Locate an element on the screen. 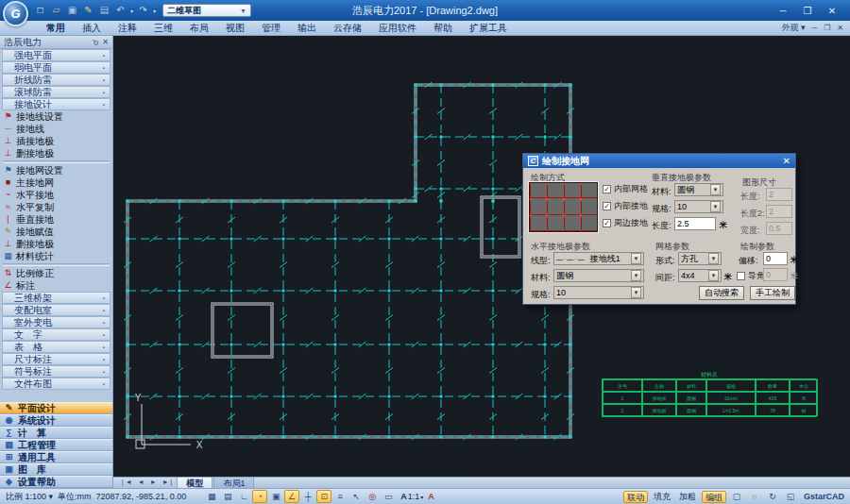  category-system-design: ◉系统设计 is located at coordinates (57, 421).